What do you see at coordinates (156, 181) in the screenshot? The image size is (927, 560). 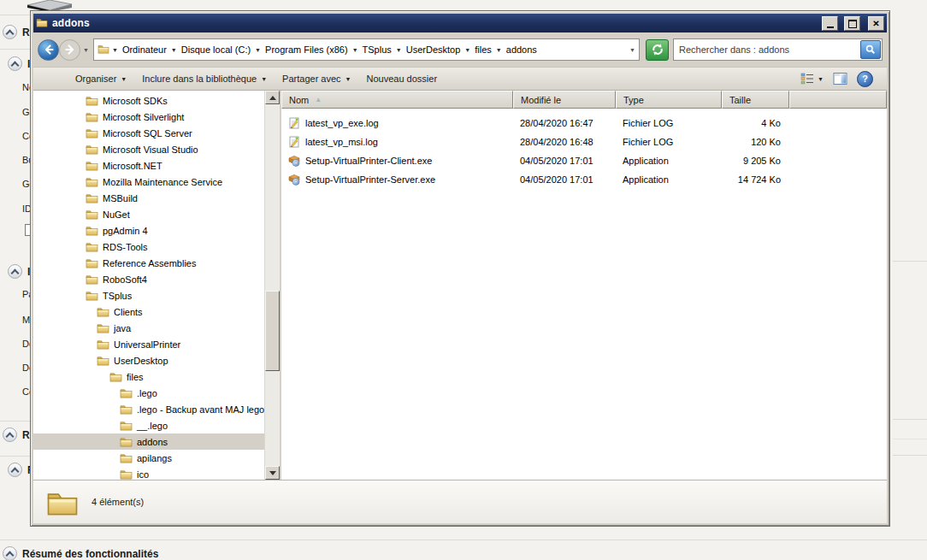 I see `tree-item: Mozilla Maintenance Service` at bounding box center [156, 181].